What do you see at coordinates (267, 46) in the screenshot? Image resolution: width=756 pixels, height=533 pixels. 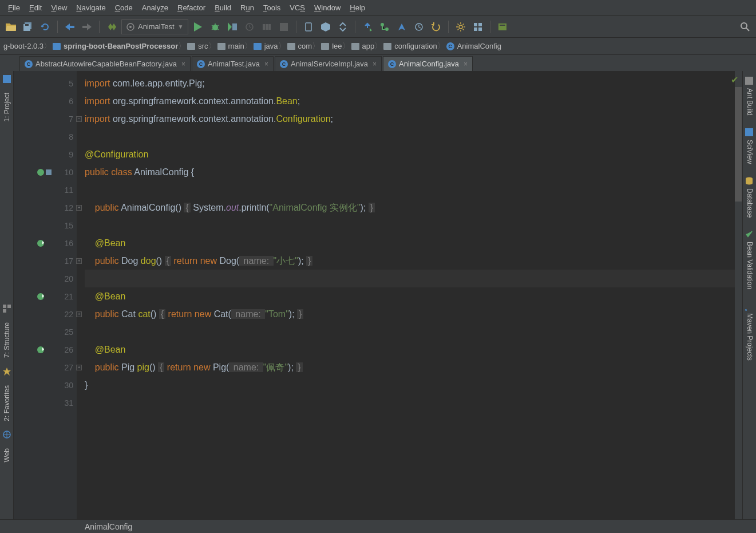 I see `breadcrumb-item: java` at bounding box center [267, 46].